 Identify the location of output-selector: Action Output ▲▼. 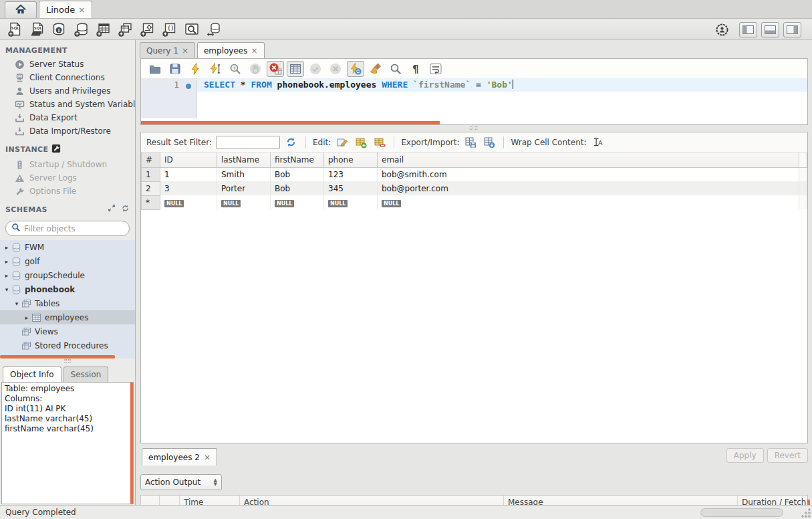
(181, 482).